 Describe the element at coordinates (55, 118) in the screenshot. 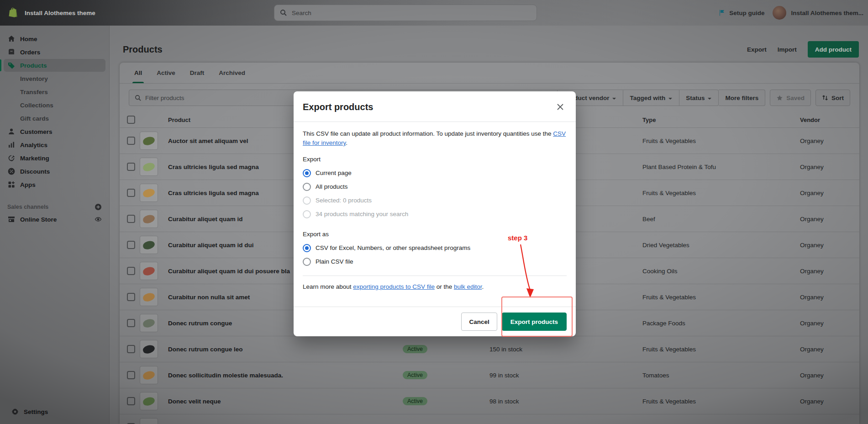

I see `sidebar-item-gift-cards: Gift cards` at that location.